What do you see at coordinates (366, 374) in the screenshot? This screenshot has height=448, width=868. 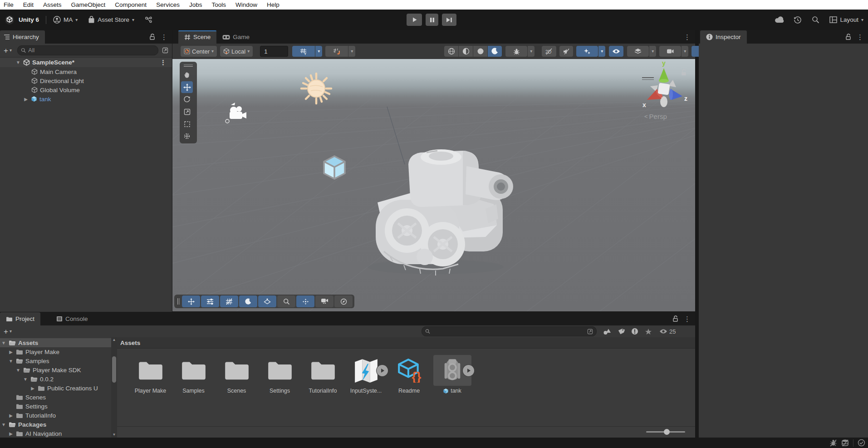 I see `asset-tile-inputsystem: InputSyste...` at bounding box center [366, 374].